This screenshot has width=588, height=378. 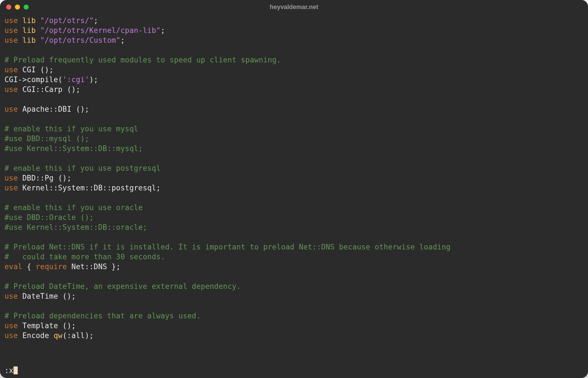 What do you see at coordinates (11, 370) in the screenshot?
I see `vim-command-line: :x` at bounding box center [11, 370].